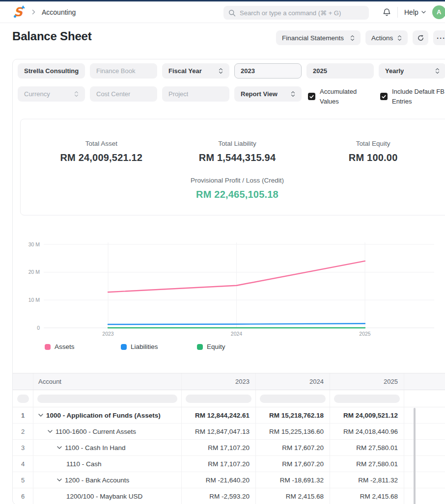  Describe the element at coordinates (232, 13) in the screenshot. I see `search-icon` at that location.